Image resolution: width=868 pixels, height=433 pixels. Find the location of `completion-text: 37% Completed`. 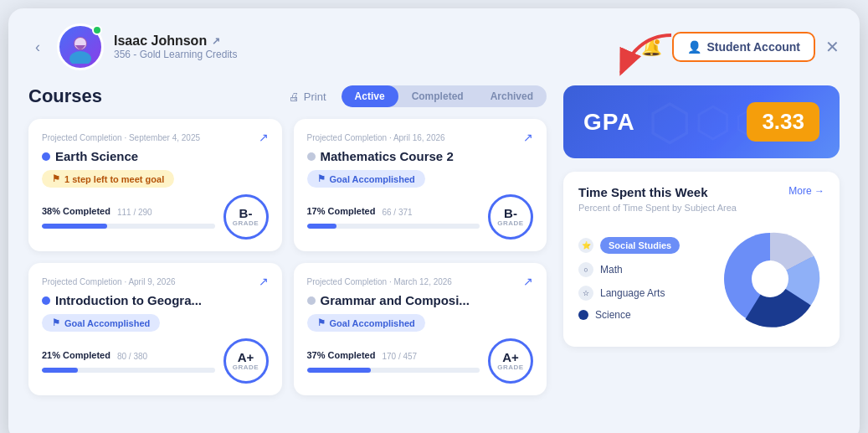

completion-text: 37% Completed is located at coordinates (342, 355).